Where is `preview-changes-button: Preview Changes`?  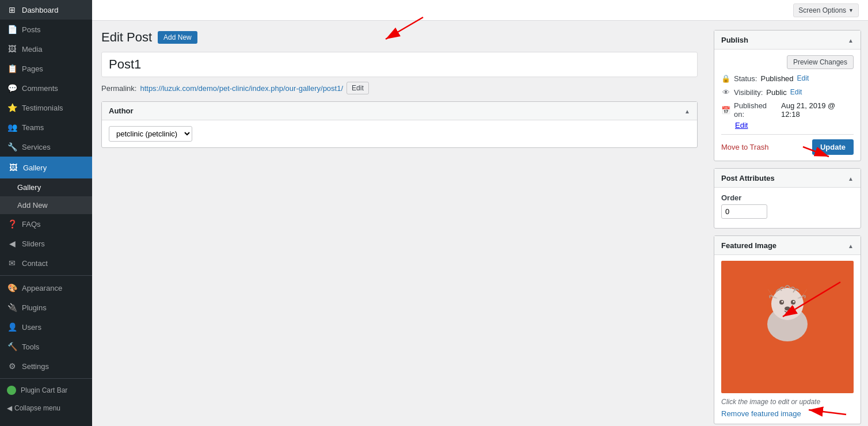
preview-changes-button: Preview Changes is located at coordinates (820, 62).